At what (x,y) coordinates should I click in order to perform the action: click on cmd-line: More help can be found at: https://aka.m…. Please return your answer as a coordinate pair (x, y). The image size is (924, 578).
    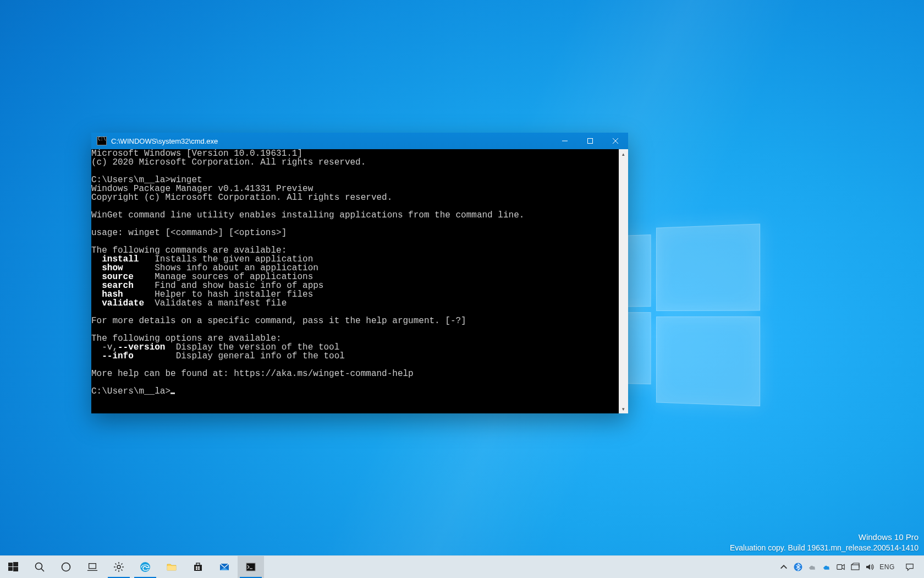
    Looking at the image, I should click on (355, 374).